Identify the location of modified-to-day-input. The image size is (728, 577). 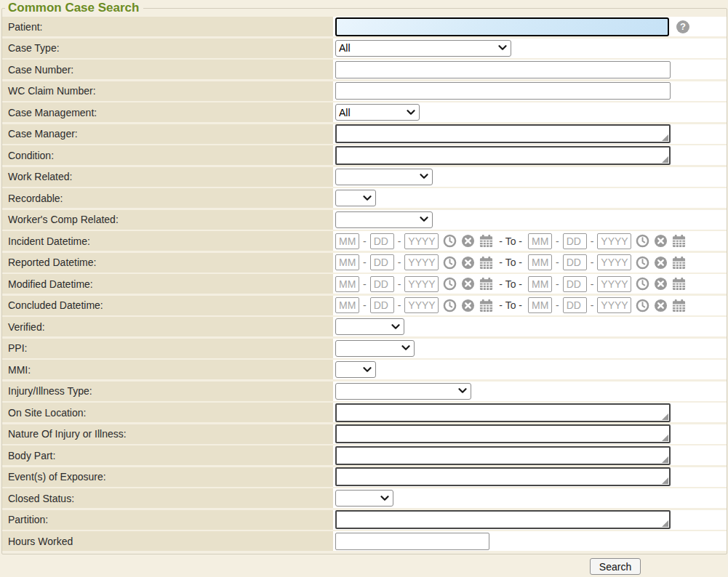
(575, 284).